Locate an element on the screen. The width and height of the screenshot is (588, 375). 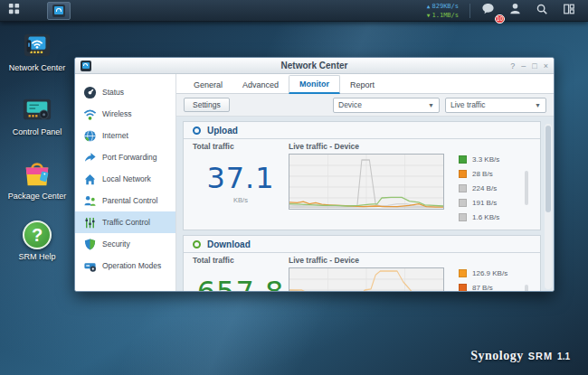
desktop-icon-srm-help: ? SRM Help is located at coordinates (37, 240).